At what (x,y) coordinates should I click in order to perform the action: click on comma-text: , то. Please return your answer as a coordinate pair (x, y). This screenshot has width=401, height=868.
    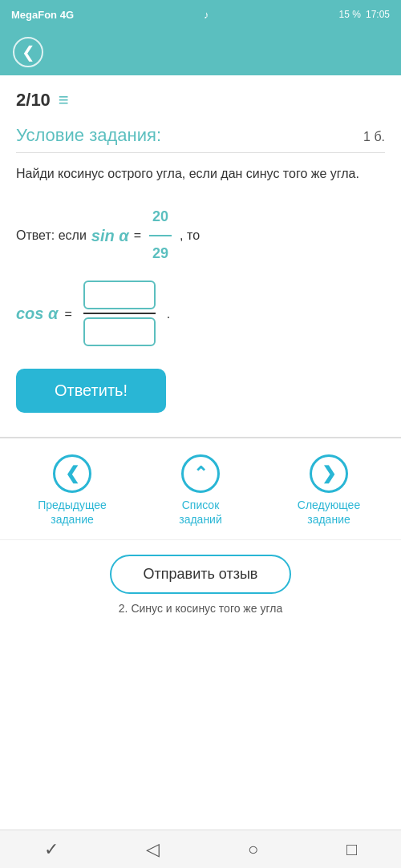
    Looking at the image, I should click on (189, 236).